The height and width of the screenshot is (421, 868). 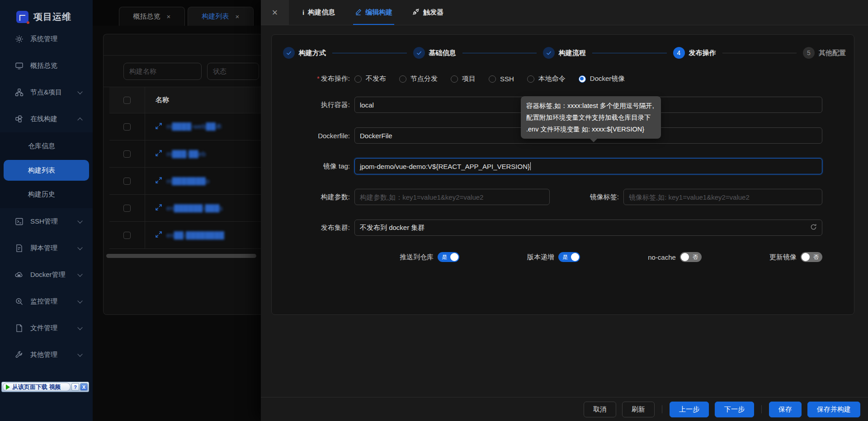 I want to click on sidebar-item-repo-info: 仓库信息, so click(x=46, y=146).